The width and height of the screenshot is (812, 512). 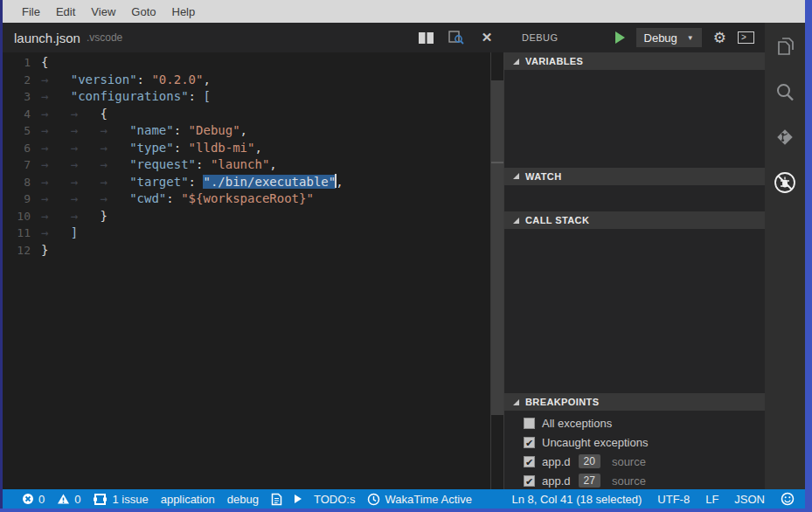 I want to click on start-debug-button, so click(x=621, y=38).